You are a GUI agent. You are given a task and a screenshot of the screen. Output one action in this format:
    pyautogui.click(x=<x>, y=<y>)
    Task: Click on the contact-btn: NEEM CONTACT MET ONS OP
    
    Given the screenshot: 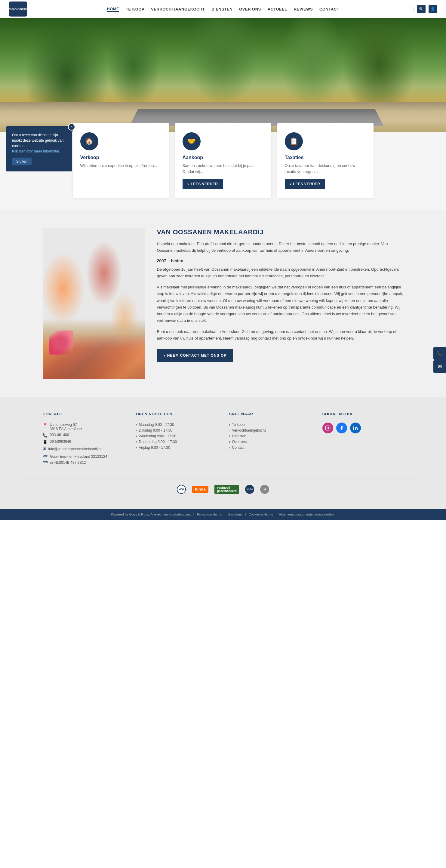 What is the action you would take?
    pyautogui.click(x=195, y=355)
    